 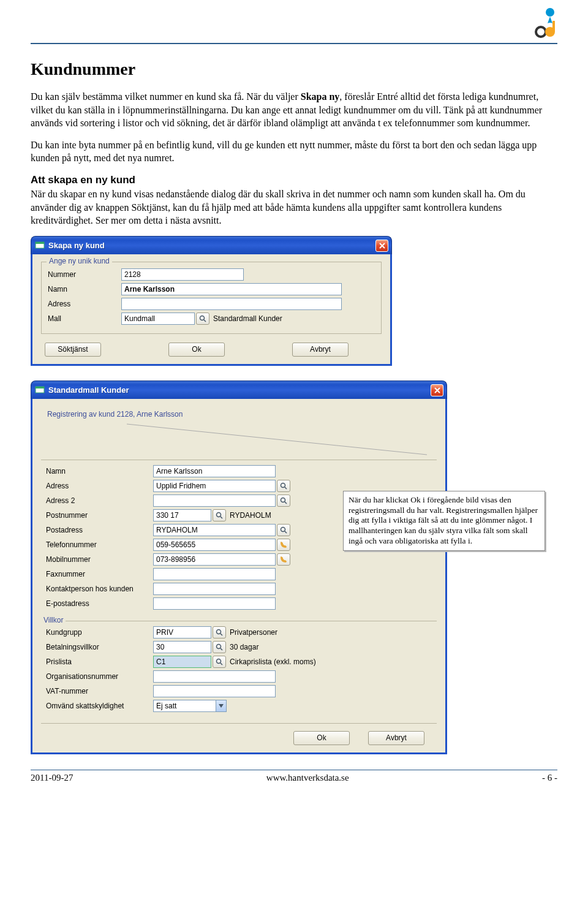 What do you see at coordinates (232, 304) in the screenshot?
I see `adress-input` at bounding box center [232, 304].